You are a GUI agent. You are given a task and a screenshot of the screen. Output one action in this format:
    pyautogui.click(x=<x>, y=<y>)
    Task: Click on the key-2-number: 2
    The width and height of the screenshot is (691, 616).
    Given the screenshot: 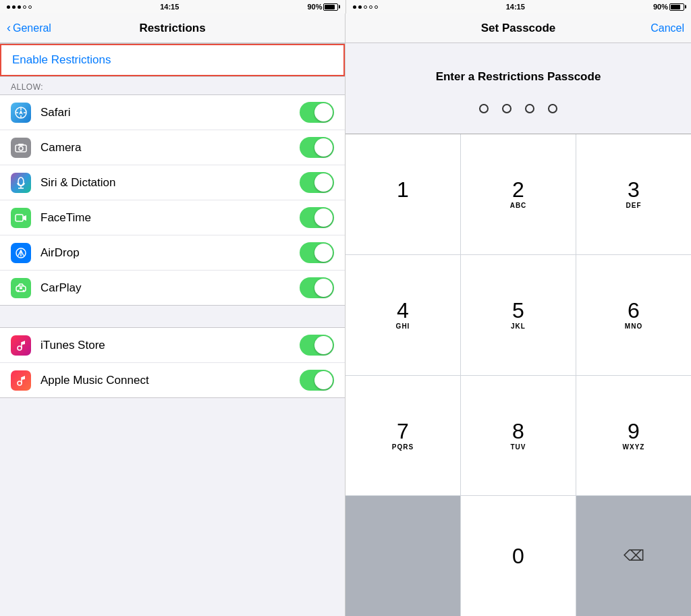 What is the action you would take?
    pyautogui.click(x=518, y=190)
    